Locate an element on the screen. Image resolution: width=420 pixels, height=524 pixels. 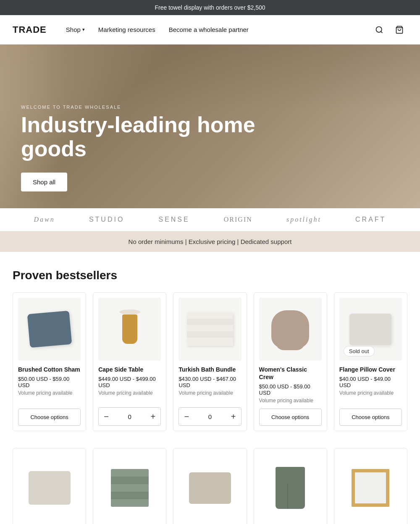
qty-value-2: 0 is located at coordinates (130, 417).